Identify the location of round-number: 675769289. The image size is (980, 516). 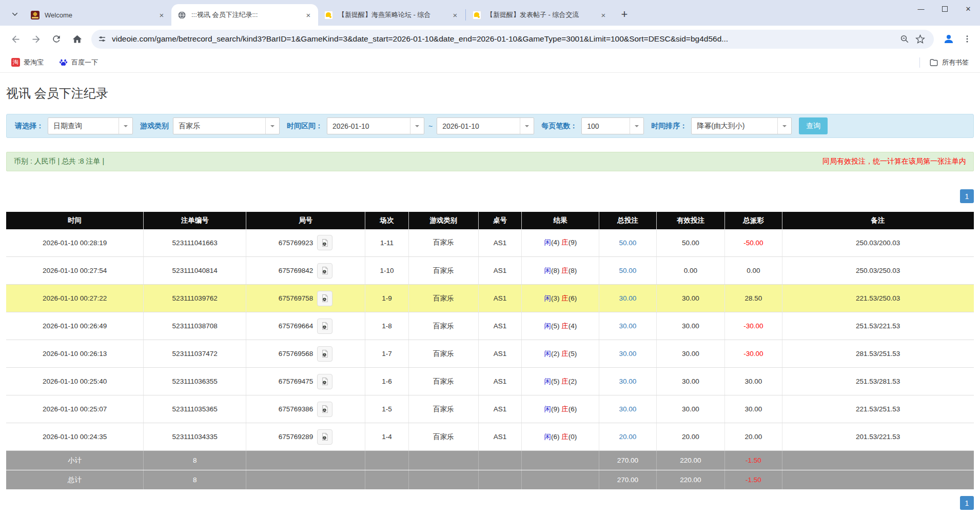
(296, 437).